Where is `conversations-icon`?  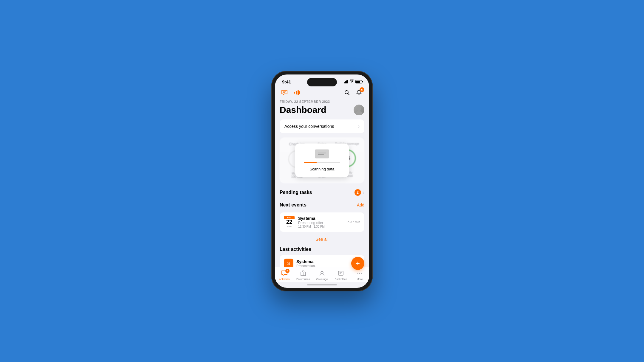
conversations-icon is located at coordinates (284, 93).